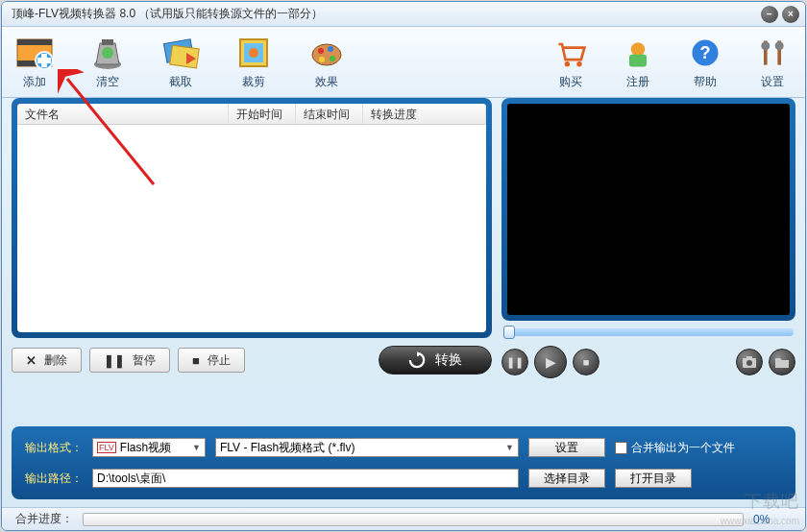 The image size is (807, 532). Describe the element at coordinates (772, 83) in the screenshot. I see `settings-label: 设置` at that location.